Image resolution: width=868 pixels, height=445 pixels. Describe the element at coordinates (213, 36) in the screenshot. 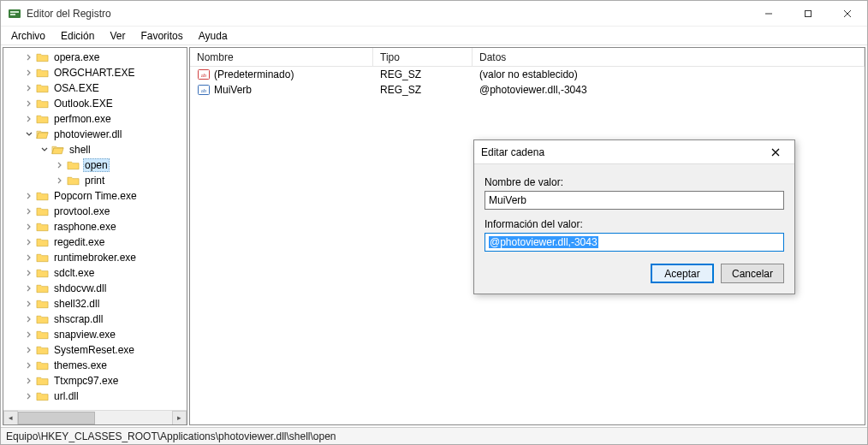

I see `menu-help: Ayuda` at that location.